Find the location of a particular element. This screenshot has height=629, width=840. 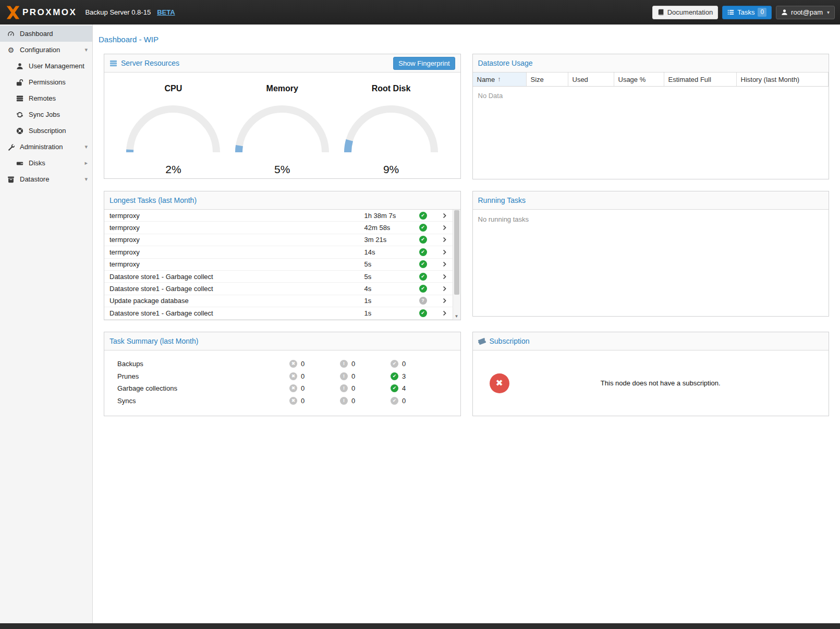

task-status-cell: ✔ is located at coordinates (428, 216).